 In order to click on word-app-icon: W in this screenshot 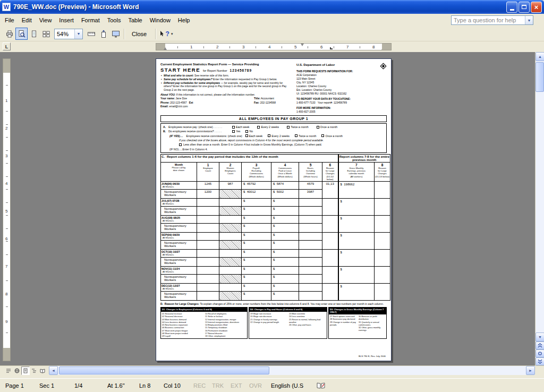, I will do `click(6, 7)`.